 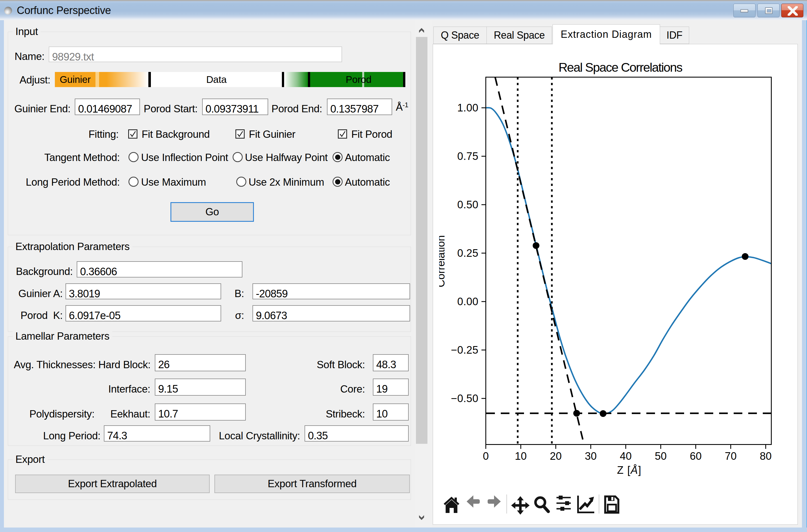 What do you see at coordinates (465, 398) in the screenshot?
I see `svg-text: −0.50` at bounding box center [465, 398].